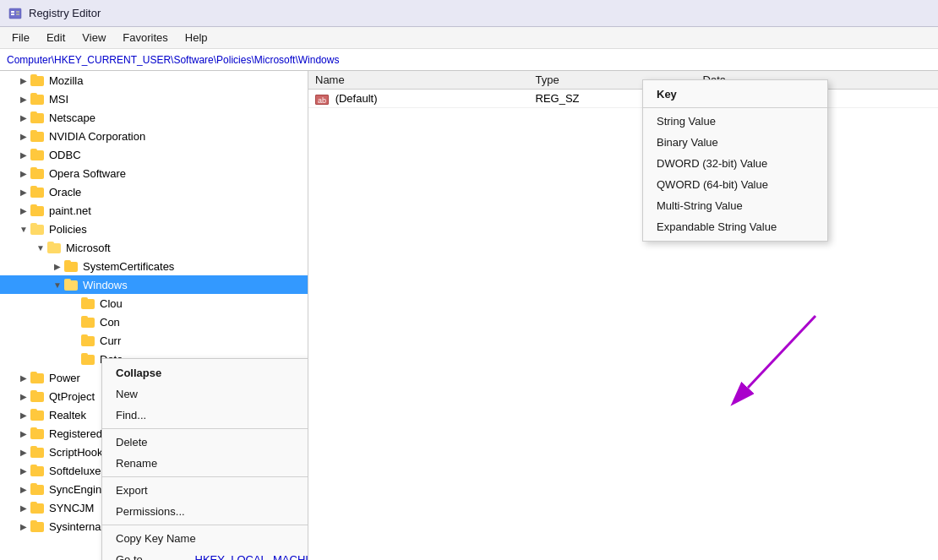  What do you see at coordinates (735, 95) in the screenshot?
I see `submenu-key: Key` at bounding box center [735, 95].